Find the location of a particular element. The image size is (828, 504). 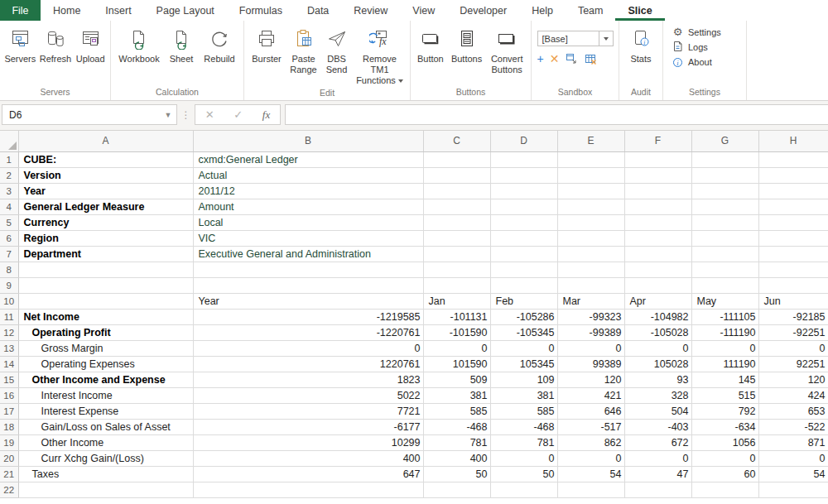

cell-A19: Other Income is located at coordinates (106, 442).